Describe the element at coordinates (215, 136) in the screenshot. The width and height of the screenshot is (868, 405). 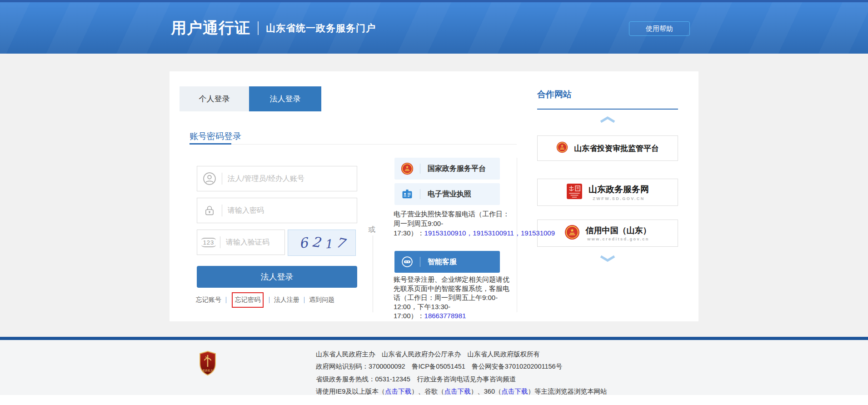
I see `section-title: 账号密码登录` at that location.